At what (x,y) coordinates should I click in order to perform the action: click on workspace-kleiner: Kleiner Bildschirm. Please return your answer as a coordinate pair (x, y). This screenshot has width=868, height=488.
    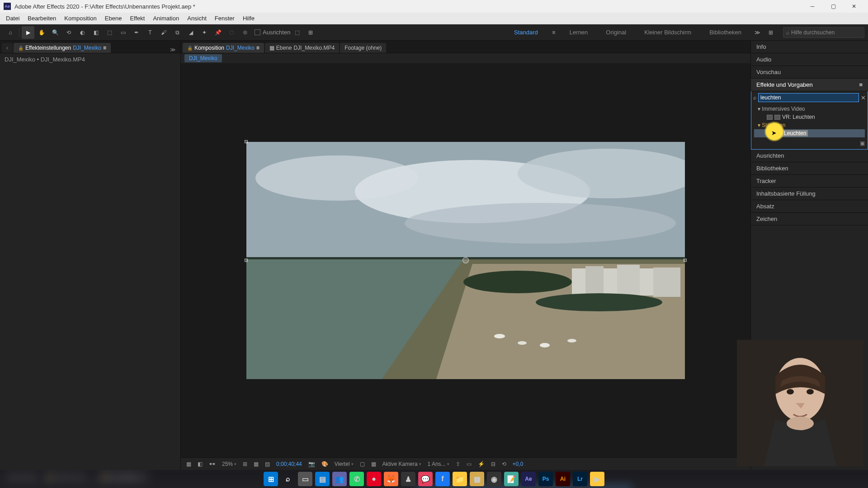
    Looking at the image, I should click on (668, 33).